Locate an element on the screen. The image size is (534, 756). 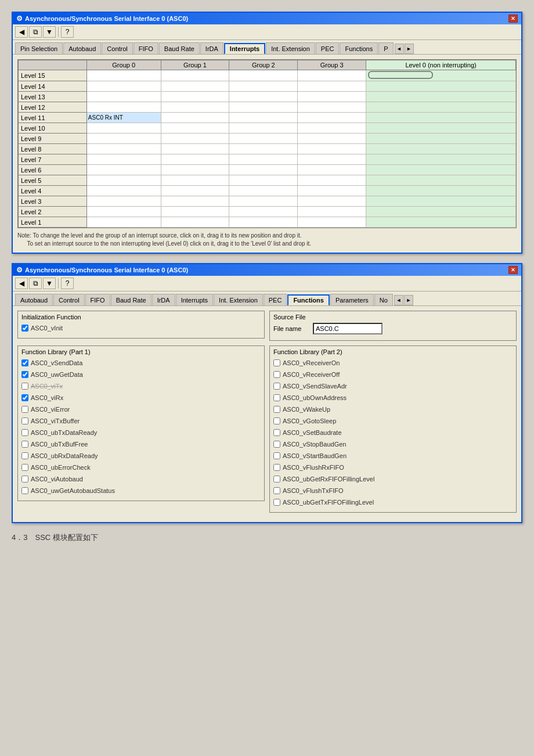
source-file-input is located at coordinates (348, 329).